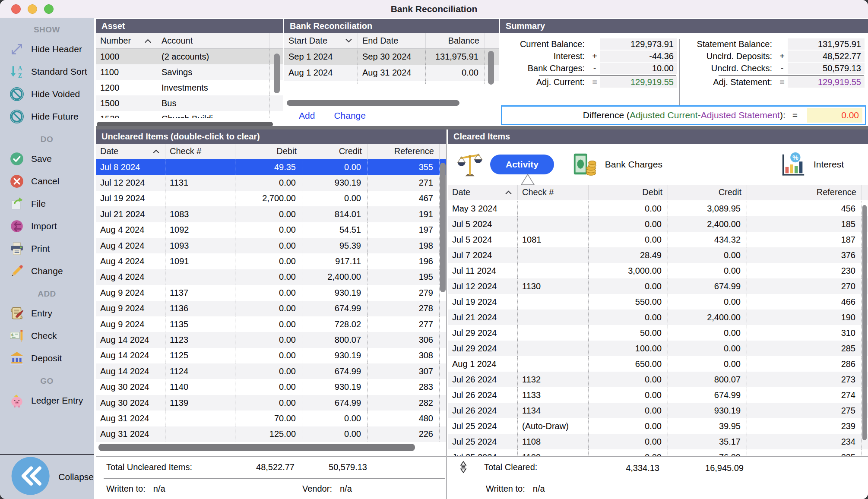  Describe the element at coordinates (213, 41) in the screenshot. I see `column-header-account: Account` at that location.